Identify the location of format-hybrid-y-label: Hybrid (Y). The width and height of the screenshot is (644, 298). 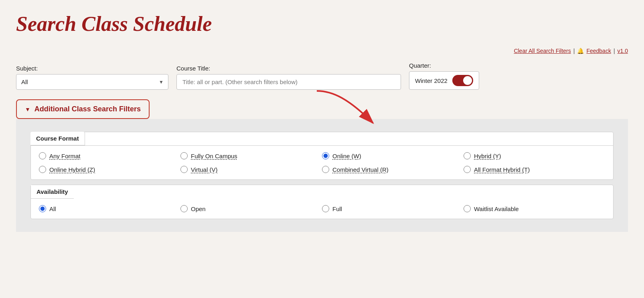
(488, 156).